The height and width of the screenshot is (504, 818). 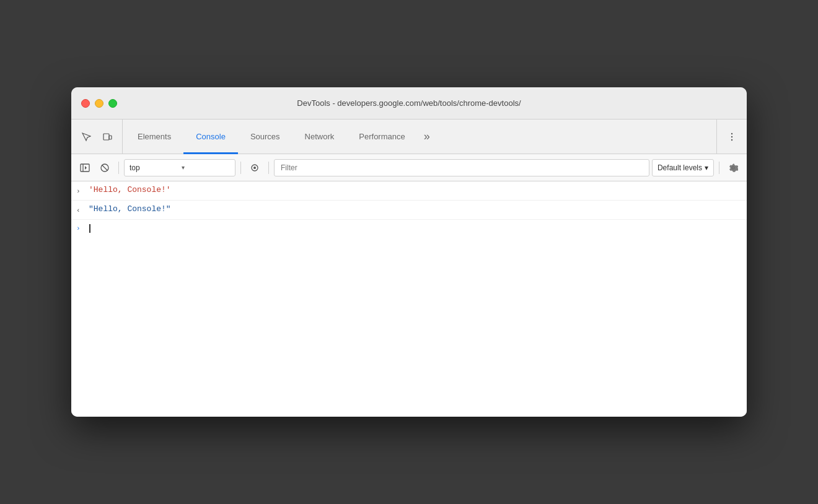 What do you see at coordinates (211, 137) in the screenshot?
I see `tab-console: Console` at bounding box center [211, 137].